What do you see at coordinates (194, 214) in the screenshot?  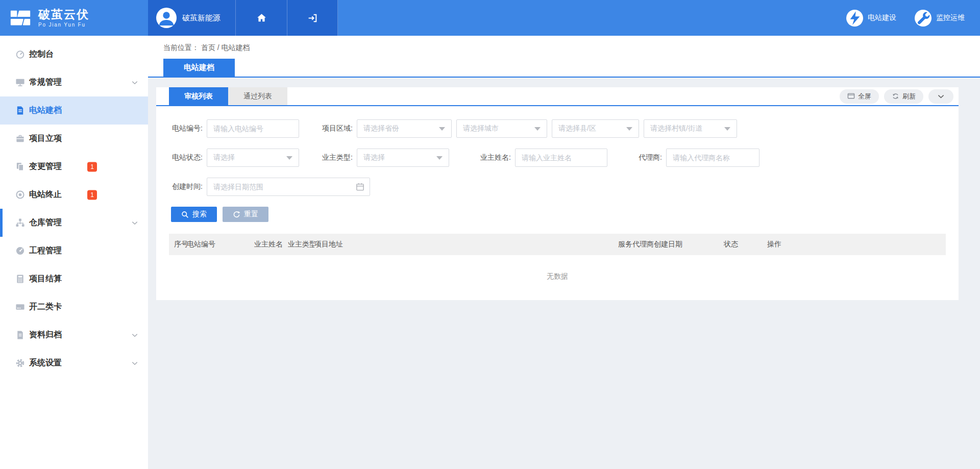 I see `search-button: 搜索` at bounding box center [194, 214].